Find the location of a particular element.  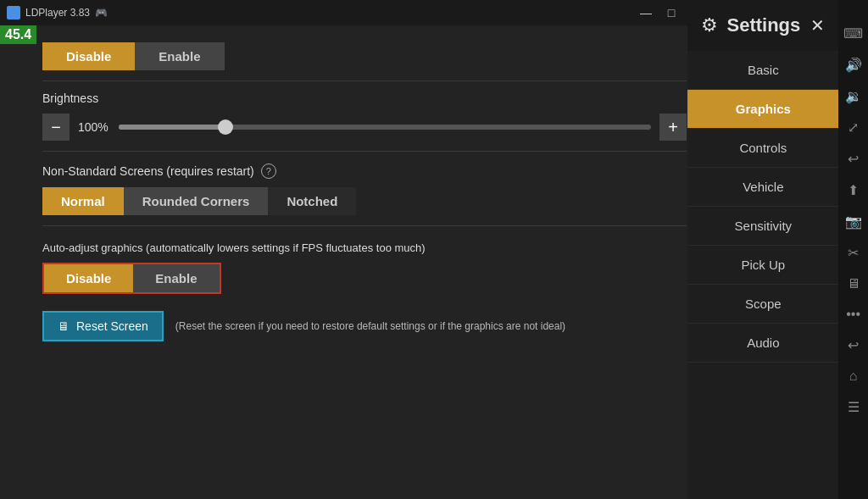

import-icon: ⬆ is located at coordinates (853, 190).